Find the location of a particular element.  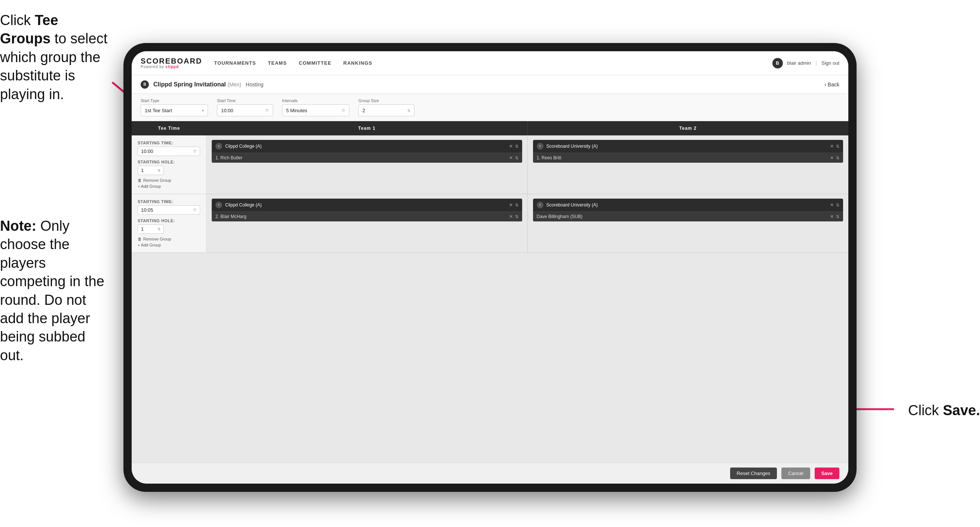

tee-time-input: 10:05 ⏱ is located at coordinates (169, 210).